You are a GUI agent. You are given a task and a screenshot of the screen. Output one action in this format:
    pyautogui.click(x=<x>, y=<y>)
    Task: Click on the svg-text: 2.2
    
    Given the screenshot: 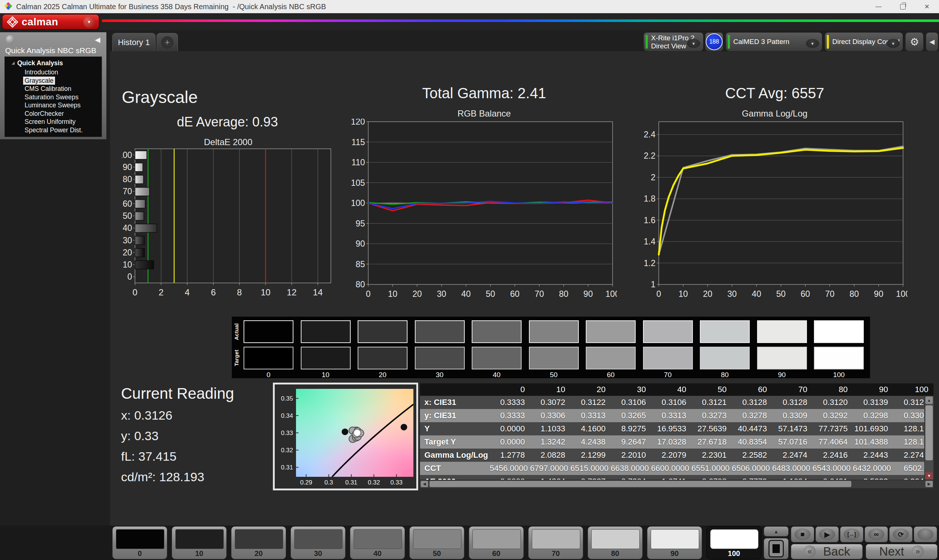 What is the action you would take?
    pyautogui.click(x=649, y=155)
    